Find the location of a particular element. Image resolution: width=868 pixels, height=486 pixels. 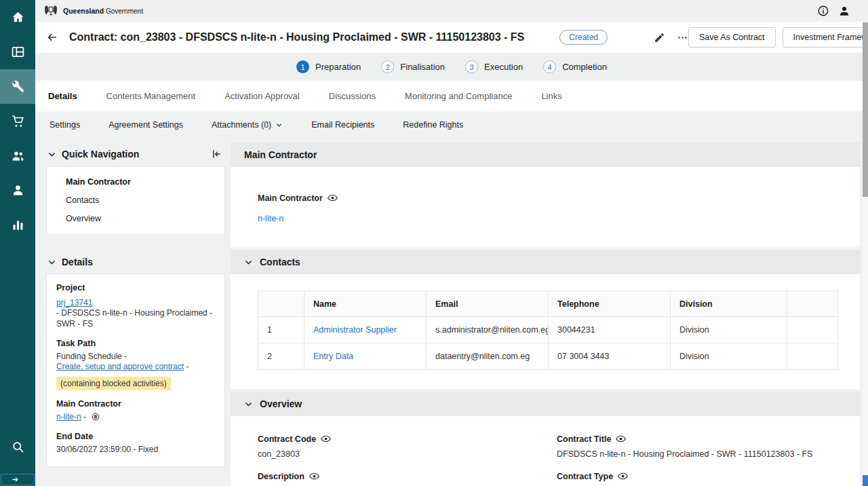

main-contractor-field: Main Contractor is located at coordinates (545, 198).